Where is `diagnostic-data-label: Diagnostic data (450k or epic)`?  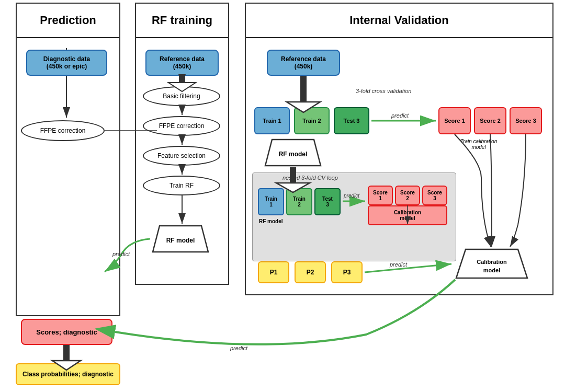
diagnostic-data-label: Diagnostic data (450k or epic) is located at coordinates (67, 63).